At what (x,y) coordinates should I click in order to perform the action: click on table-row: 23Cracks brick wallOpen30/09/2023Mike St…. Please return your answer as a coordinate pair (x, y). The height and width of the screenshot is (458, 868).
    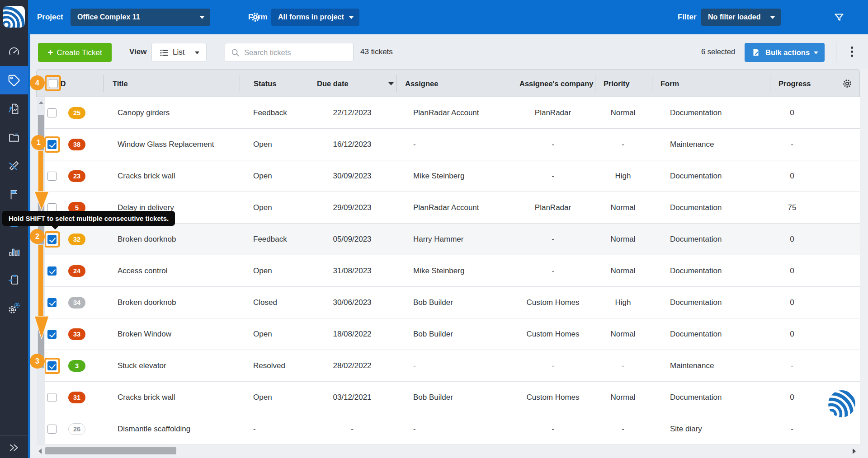
    Looking at the image, I should click on (453, 176).